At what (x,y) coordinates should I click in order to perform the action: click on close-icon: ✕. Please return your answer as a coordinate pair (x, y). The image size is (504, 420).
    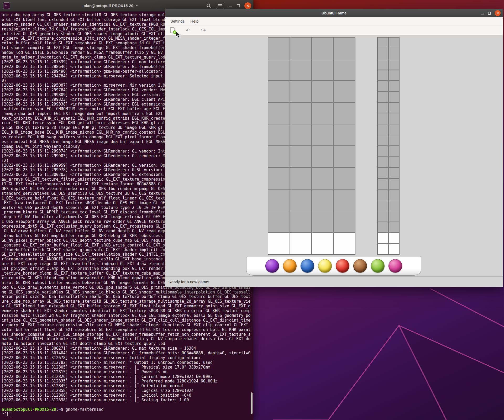
    Looking at the image, I should click on (248, 6).